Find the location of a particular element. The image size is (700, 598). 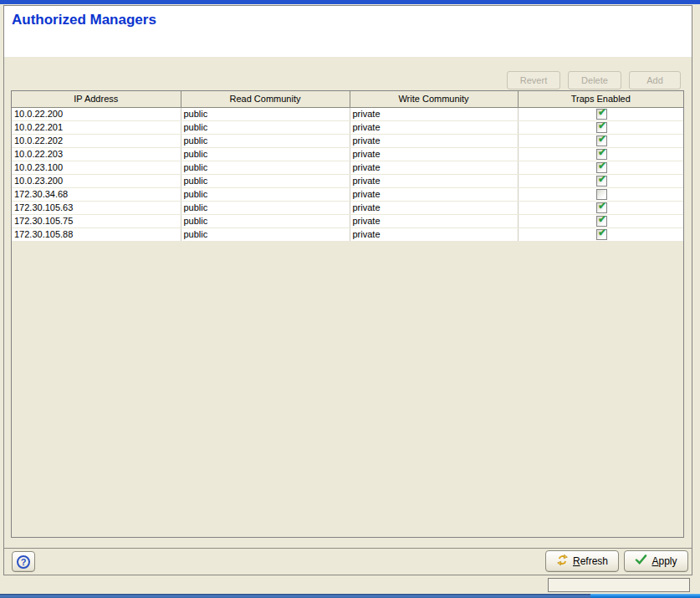

column-header-write-community: Write Community is located at coordinates (433, 99).